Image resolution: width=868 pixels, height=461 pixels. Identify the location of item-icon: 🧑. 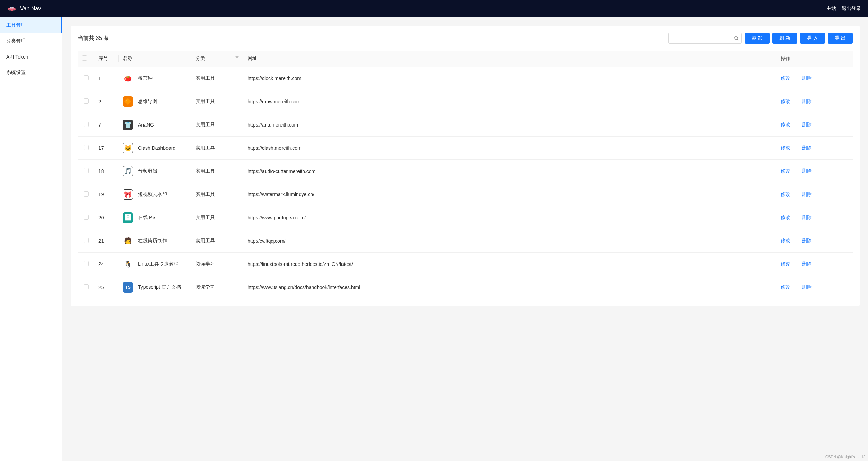
(128, 241).